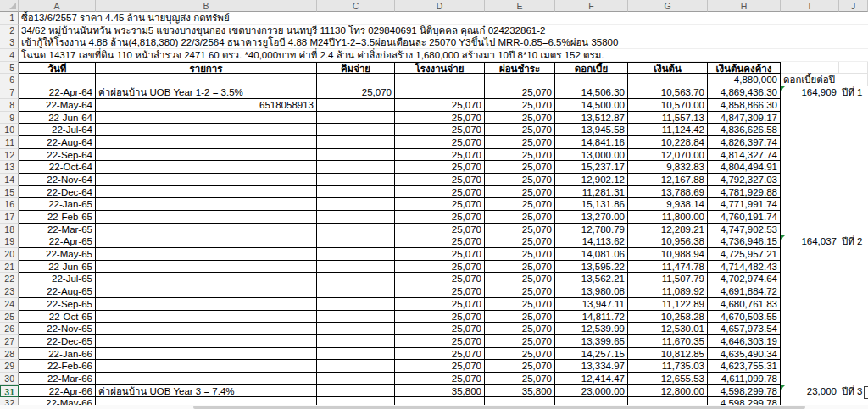  What do you see at coordinates (744, 205) in the screenshot?
I see `cell-H16: 4,771,991.74` at bounding box center [744, 205].